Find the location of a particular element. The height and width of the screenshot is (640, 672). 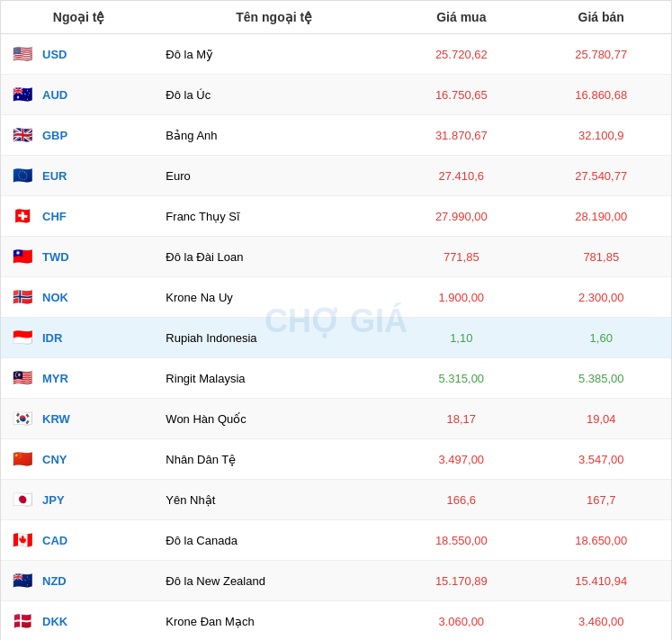

flag-icon: 🇺🇸 is located at coordinates (22, 54).